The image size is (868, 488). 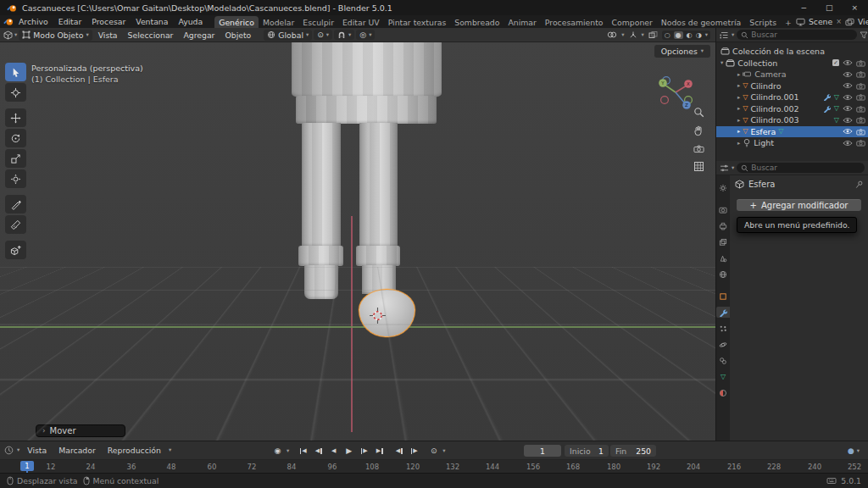 What do you see at coordinates (860, 185) in the screenshot?
I see `pin-icon` at bounding box center [860, 185].